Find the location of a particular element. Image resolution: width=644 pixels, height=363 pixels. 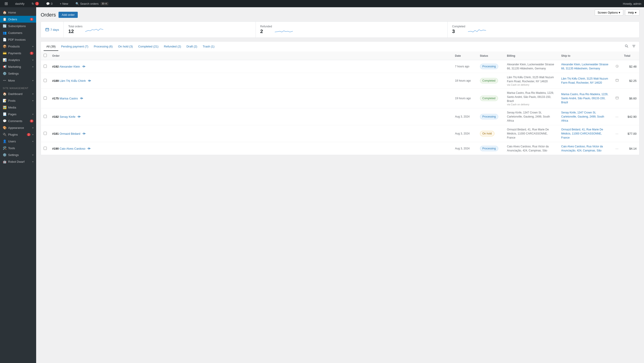

sidebar-item-comments: 💬 Comments 0 is located at coordinates (18, 121).